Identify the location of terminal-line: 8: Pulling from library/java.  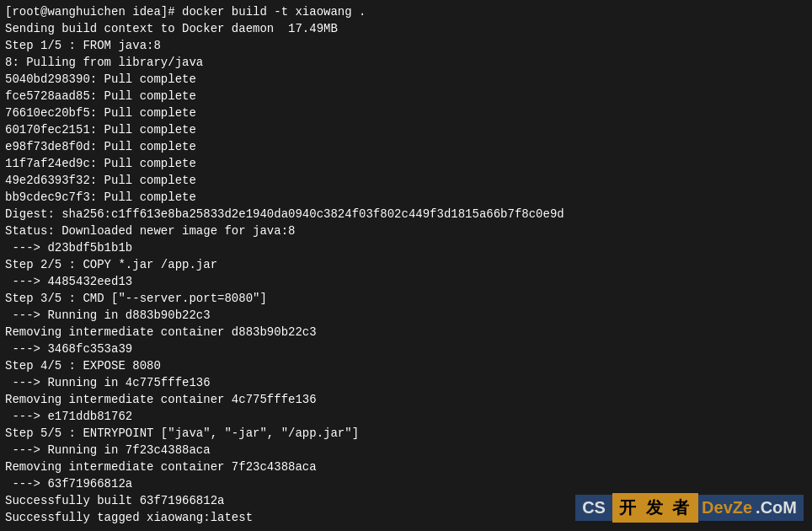
(406, 62).